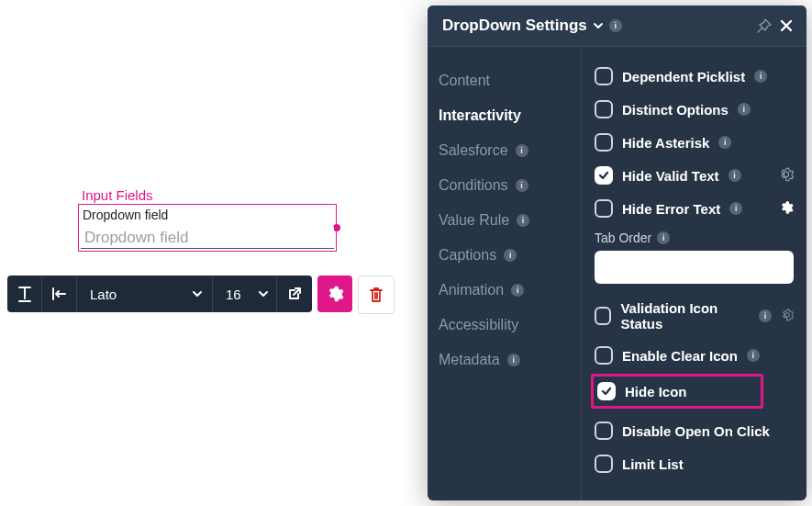 The height and width of the screenshot is (506, 812). What do you see at coordinates (694, 355) in the screenshot?
I see `option-enable-clear-icon: Enable Clear Icon i` at bounding box center [694, 355].